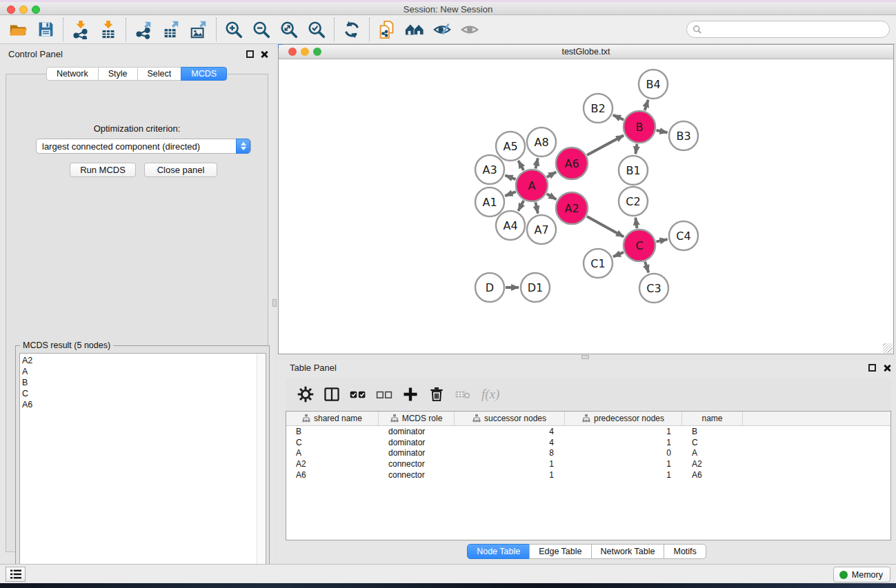 This screenshot has width=896, height=588. I want to click on task-history-button, so click(15, 574).